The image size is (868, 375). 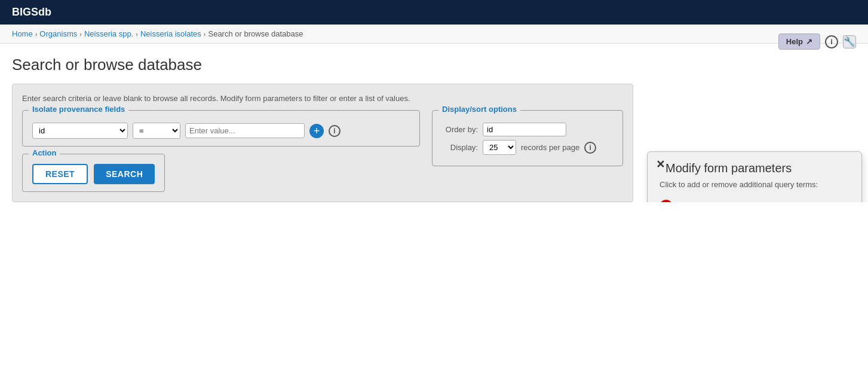 I want to click on panel-subtitle: Click to add or remove additional query …, so click(x=754, y=184).